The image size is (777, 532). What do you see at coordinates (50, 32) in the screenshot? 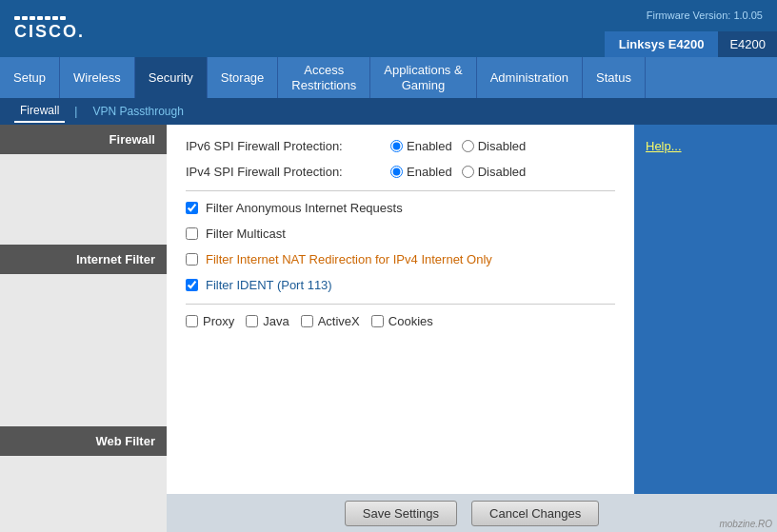
I see `cisco-brand: CISCO.` at bounding box center [50, 32].